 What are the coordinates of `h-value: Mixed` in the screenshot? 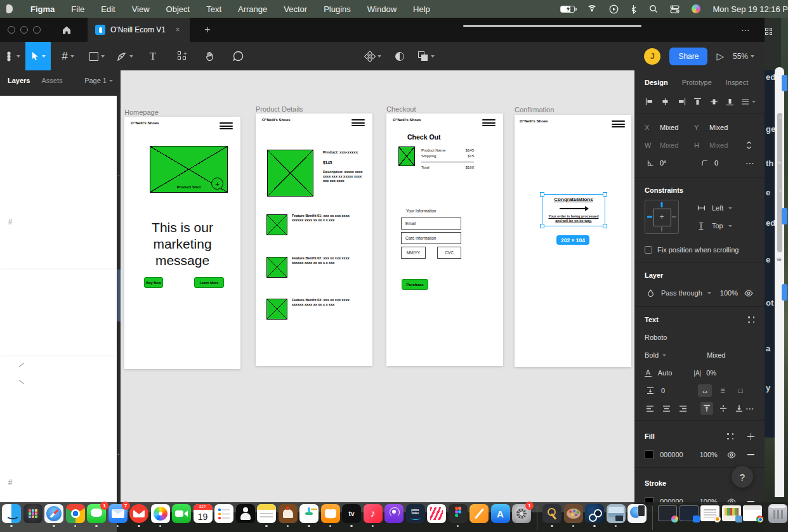 It's located at (718, 145).